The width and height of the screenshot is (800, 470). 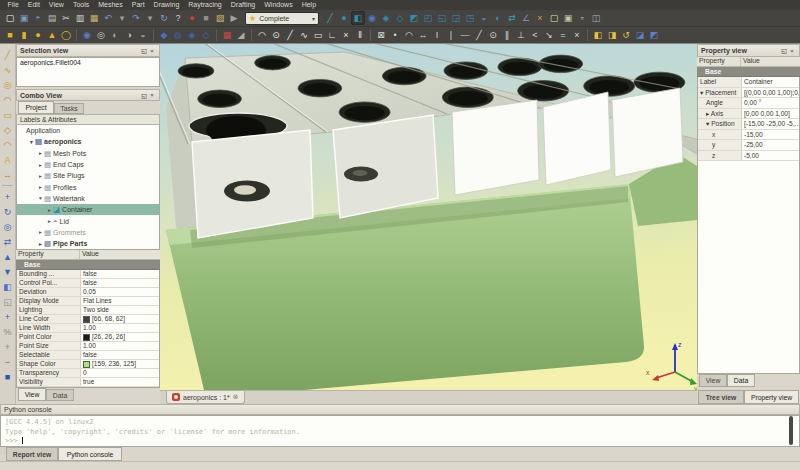 I want to click on property-row-x: x-15,00, so click(x=748, y=136).